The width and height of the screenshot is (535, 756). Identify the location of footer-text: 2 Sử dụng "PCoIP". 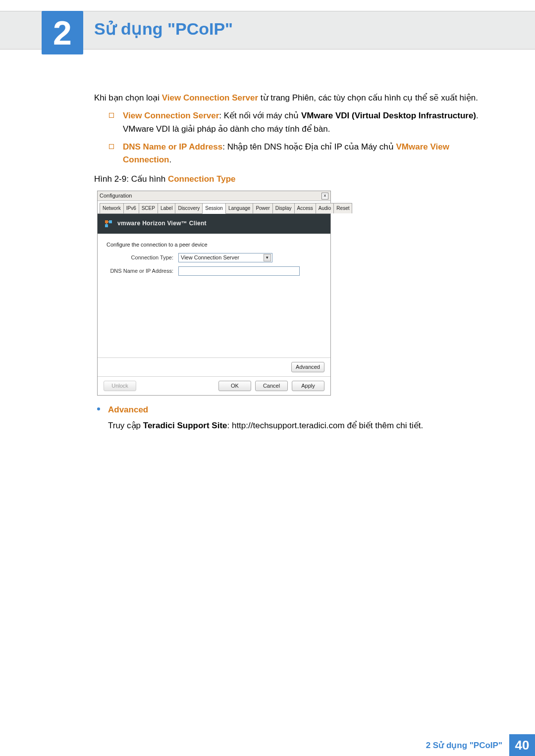
(464, 746).